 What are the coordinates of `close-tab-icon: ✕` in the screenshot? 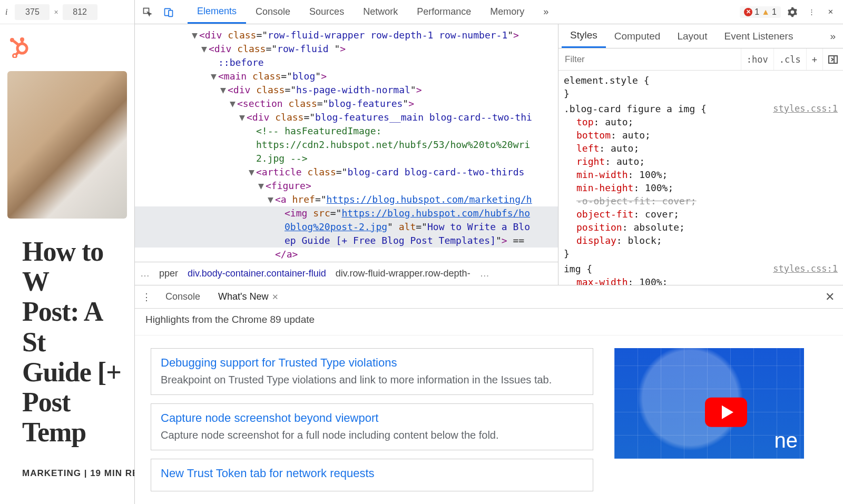 It's located at (275, 297).